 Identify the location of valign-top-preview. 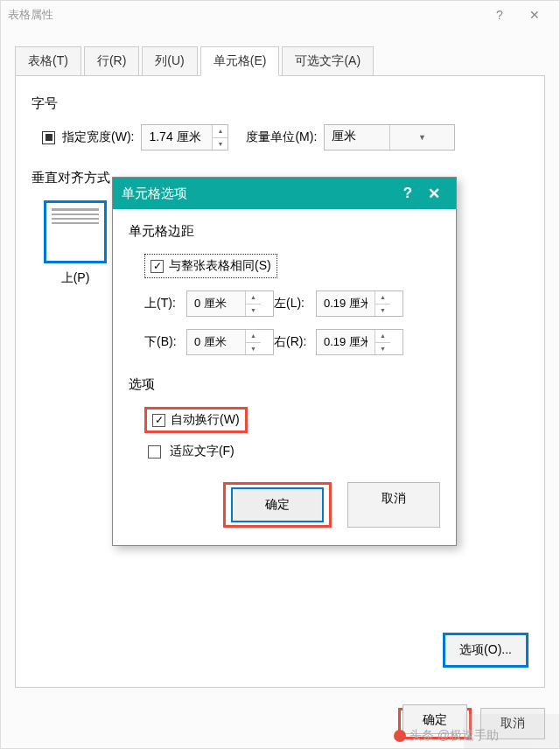
(75, 232).